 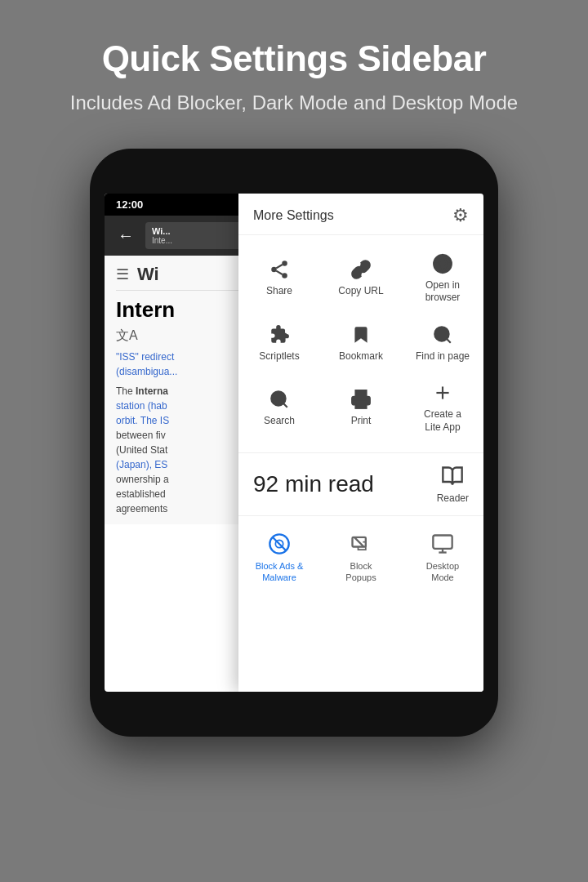 I want to click on desktop-mode-label: DesktopMode, so click(x=443, y=572).